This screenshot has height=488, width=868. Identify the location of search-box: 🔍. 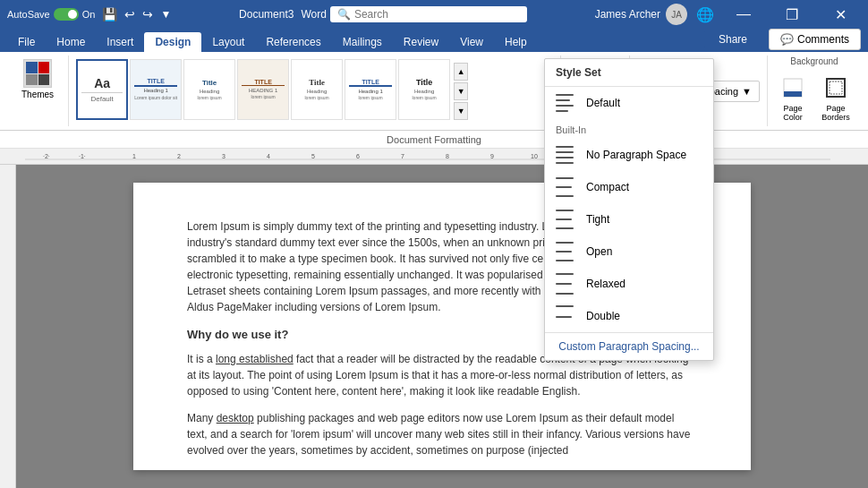
(429, 14).